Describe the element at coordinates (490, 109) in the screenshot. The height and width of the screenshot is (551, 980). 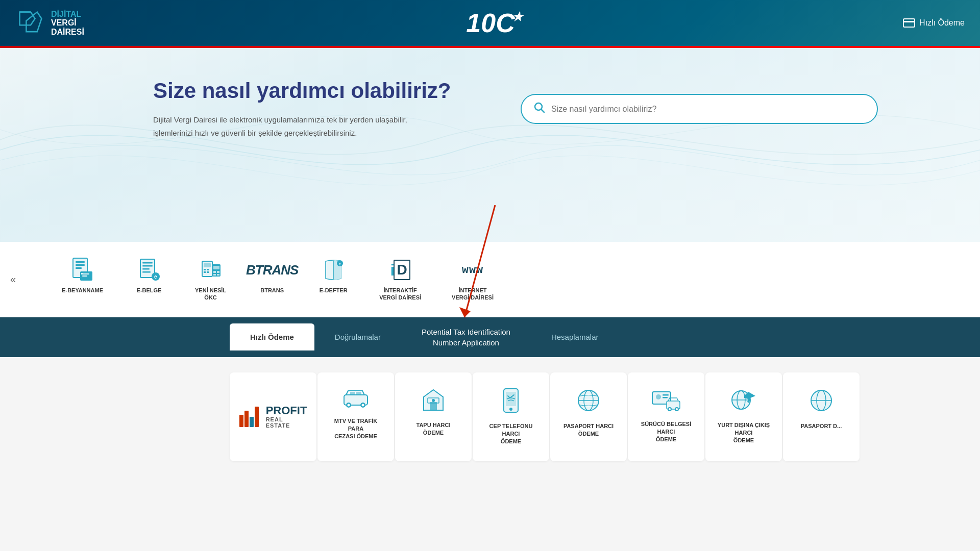
I see `hero-content: Size nasıl yardımcı olabiliriz? Dijital …` at that location.